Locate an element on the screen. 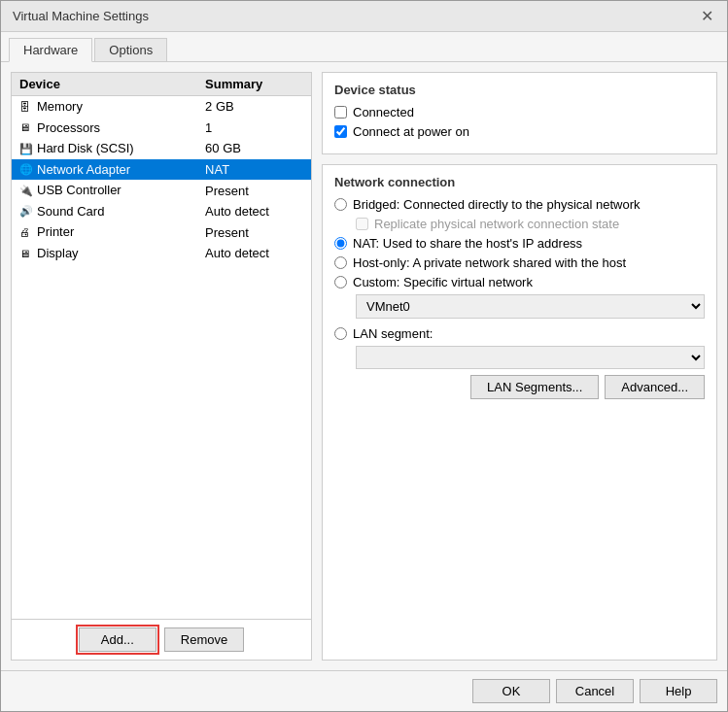  table-row: 🖨Printer Present is located at coordinates (161, 232).